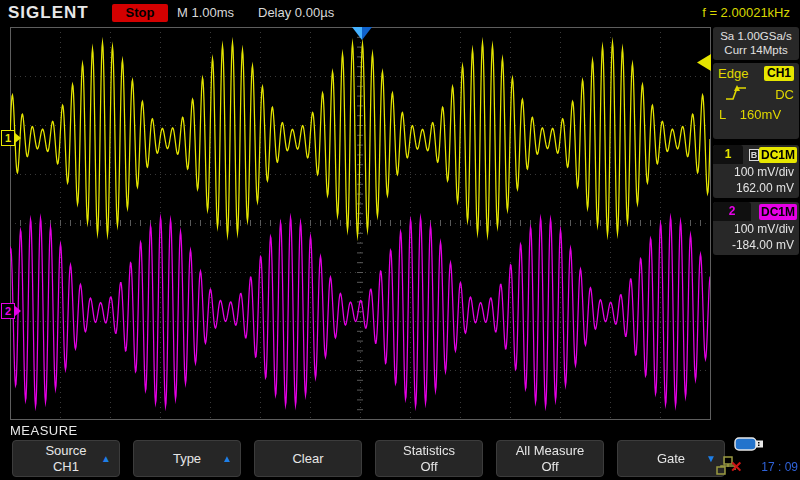  I want to click on ch2-offset: -184.00 mV, so click(756, 245).